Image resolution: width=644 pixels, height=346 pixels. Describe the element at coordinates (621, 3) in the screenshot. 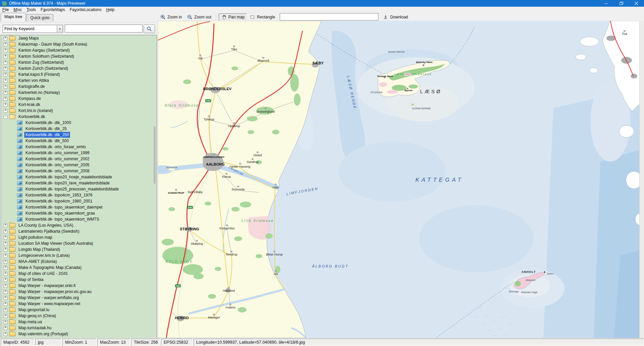

I see `restore-button` at that location.